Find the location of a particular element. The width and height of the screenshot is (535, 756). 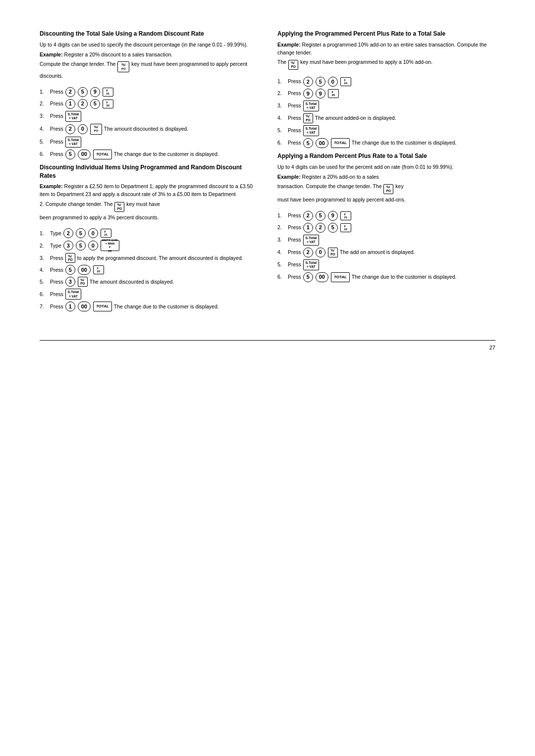

key-pct4: %/PO is located at coordinates (83, 282).